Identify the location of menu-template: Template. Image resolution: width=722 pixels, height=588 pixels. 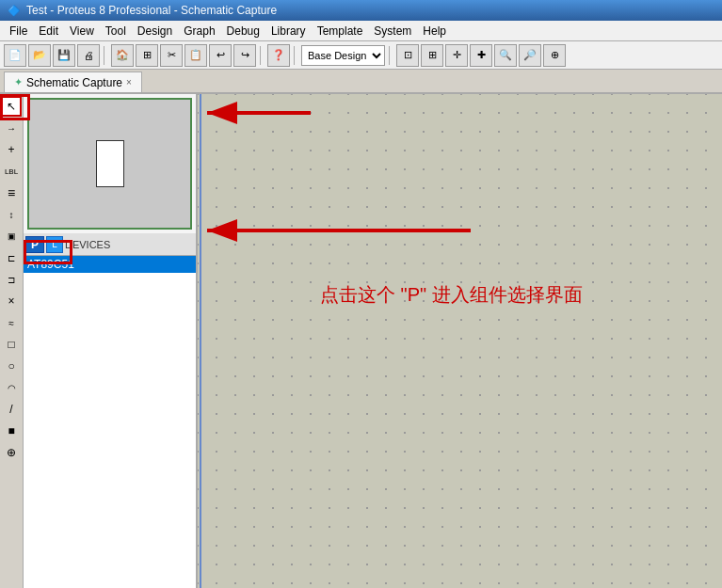
(341, 31).